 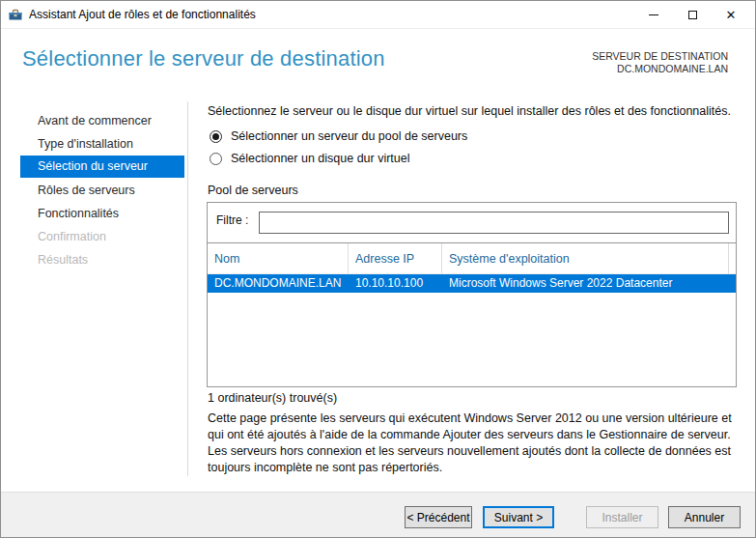 I want to click on server-name-cell: DC.MONDOMAINE.LAN, so click(x=278, y=284).